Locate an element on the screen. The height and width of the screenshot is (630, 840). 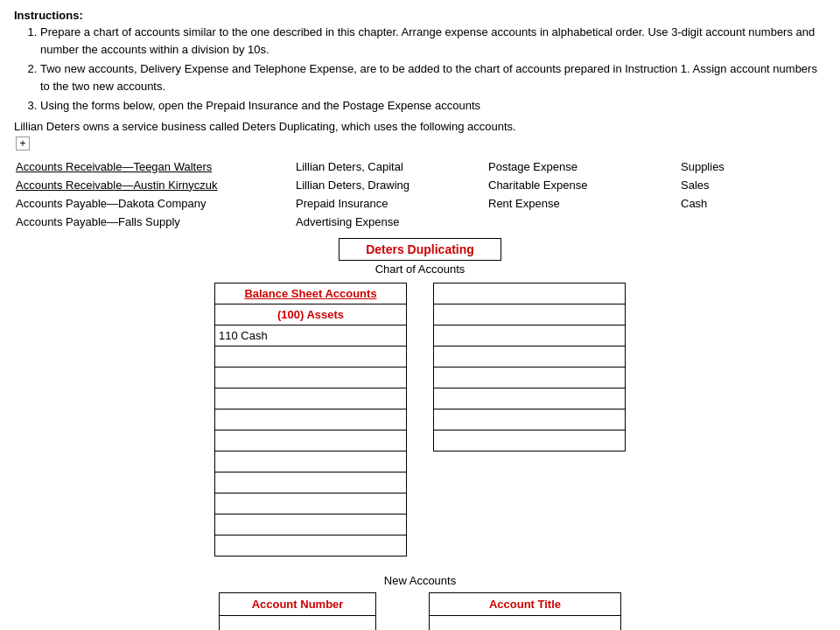
first-entry-cell: 110 Cash is located at coordinates (312, 335).